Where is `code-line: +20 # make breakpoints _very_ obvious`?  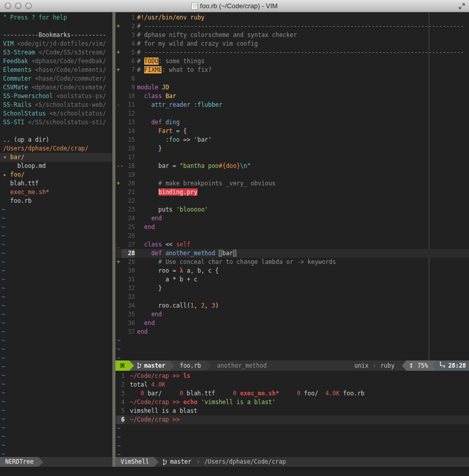 code-line: +20 # make breakpoints _very_ obvious is located at coordinates (292, 184).